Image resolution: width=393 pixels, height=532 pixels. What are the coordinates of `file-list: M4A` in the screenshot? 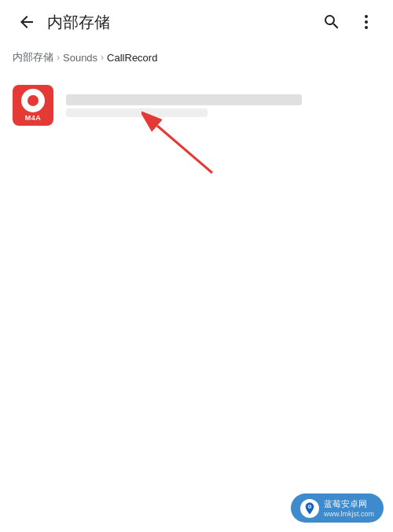 It's located at (196, 105).